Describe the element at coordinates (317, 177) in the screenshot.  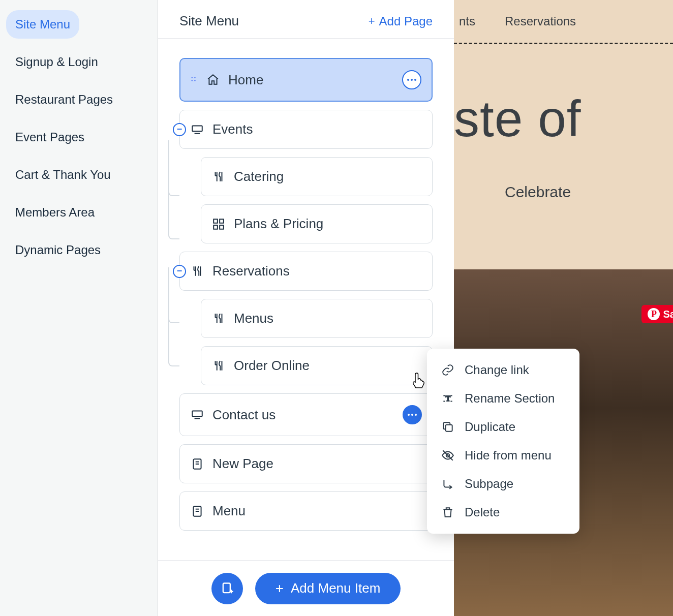
I see `tree-item-catering: Catering` at that location.